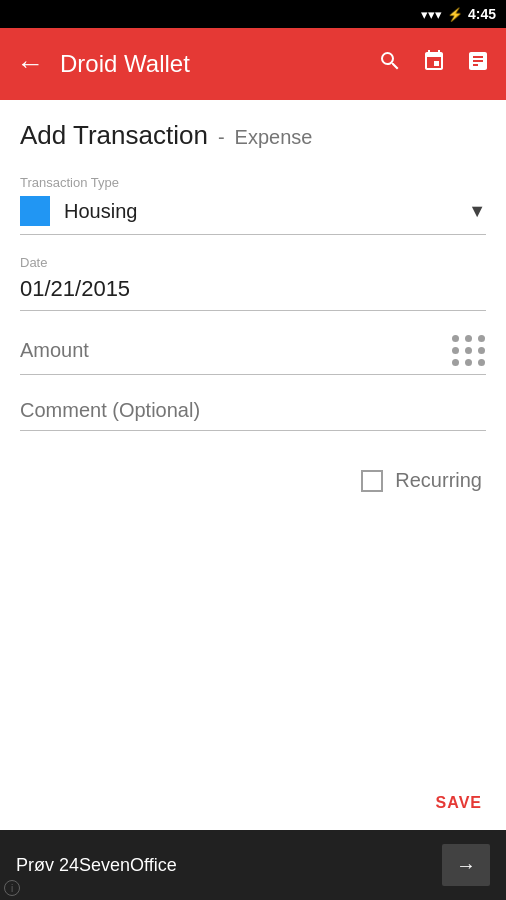  Describe the element at coordinates (253, 262) in the screenshot. I see `date-label: Date` at that location.